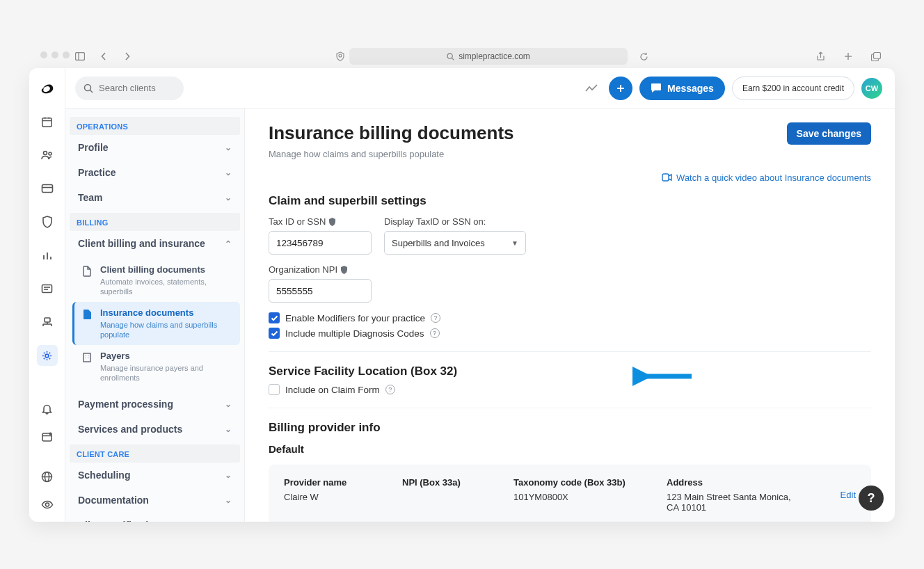 This screenshot has height=569, width=924. What do you see at coordinates (127, 56) in the screenshot?
I see `forward-icon` at bounding box center [127, 56].